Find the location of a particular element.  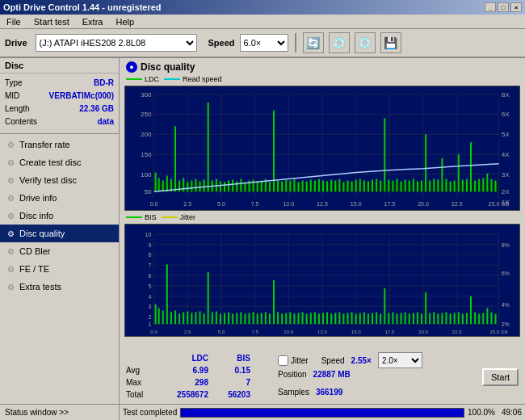

speed-select-bottom: 2.0× is located at coordinates (401, 360).